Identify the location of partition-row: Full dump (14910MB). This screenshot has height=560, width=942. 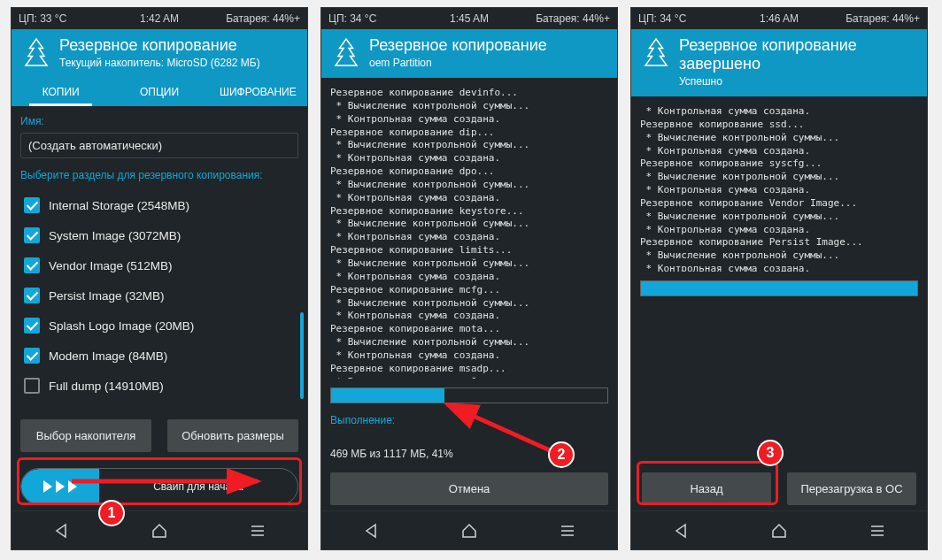
(159, 386).